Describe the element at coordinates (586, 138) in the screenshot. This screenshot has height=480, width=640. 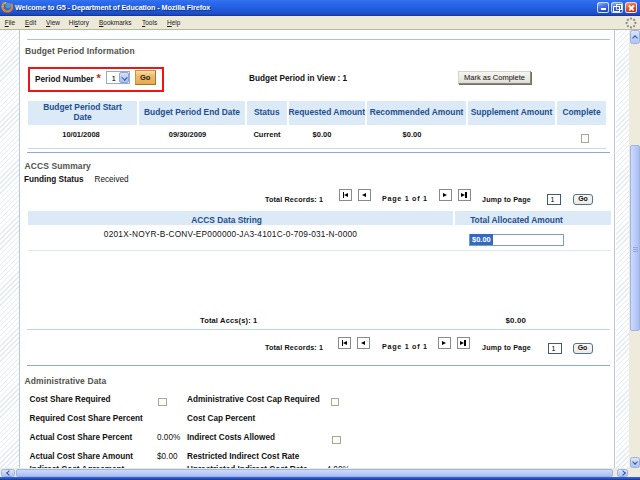
I see `complete-checkbox` at that location.